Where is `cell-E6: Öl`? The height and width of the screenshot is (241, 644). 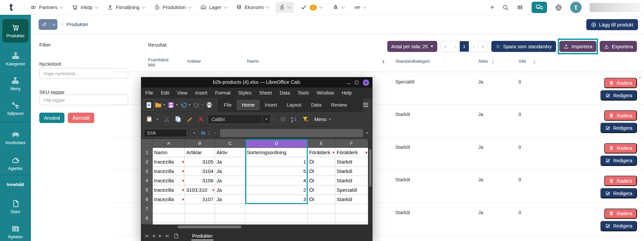 cell-E6: Öl is located at coordinates (321, 199).